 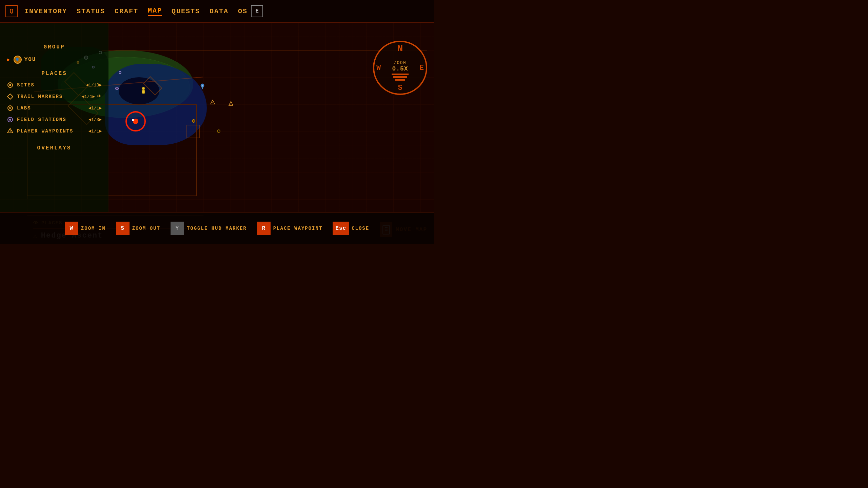 What do you see at coordinates (400, 77) in the screenshot?
I see `compass-bars` at bounding box center [400, 77].